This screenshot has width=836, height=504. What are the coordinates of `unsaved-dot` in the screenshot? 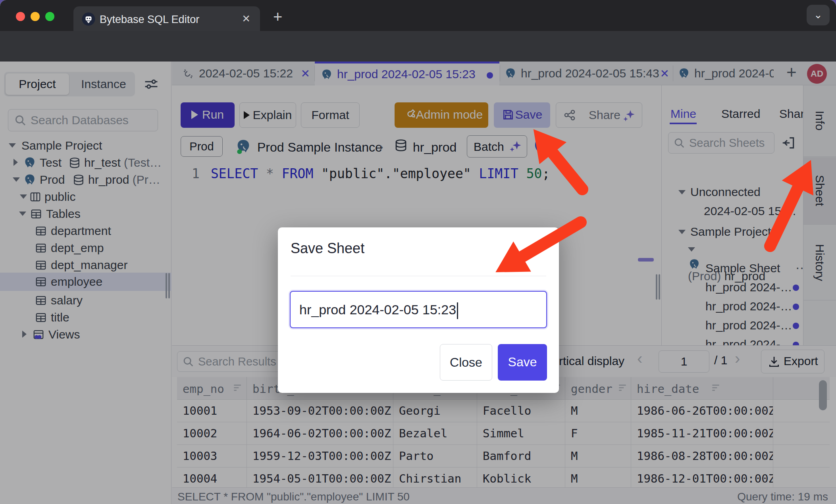 It's located at (490, 75).